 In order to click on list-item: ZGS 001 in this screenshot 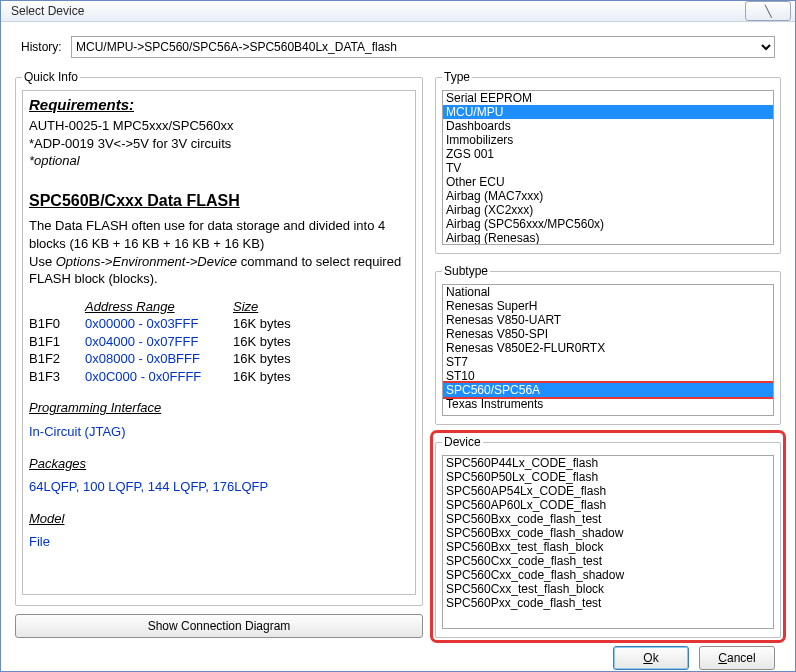, I will do `click(608, 154)`.